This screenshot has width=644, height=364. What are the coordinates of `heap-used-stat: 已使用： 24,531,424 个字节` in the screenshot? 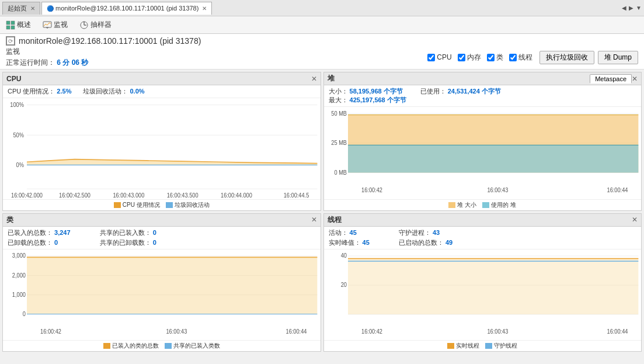 It's located at (461, 91).